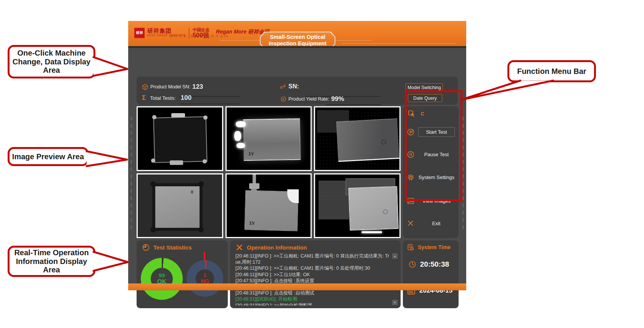  Describe the element at coordinates (199, 37) in the screenshot. I see `logo-tagline: 读码专家·屏检专家·研祥金码` at that location.